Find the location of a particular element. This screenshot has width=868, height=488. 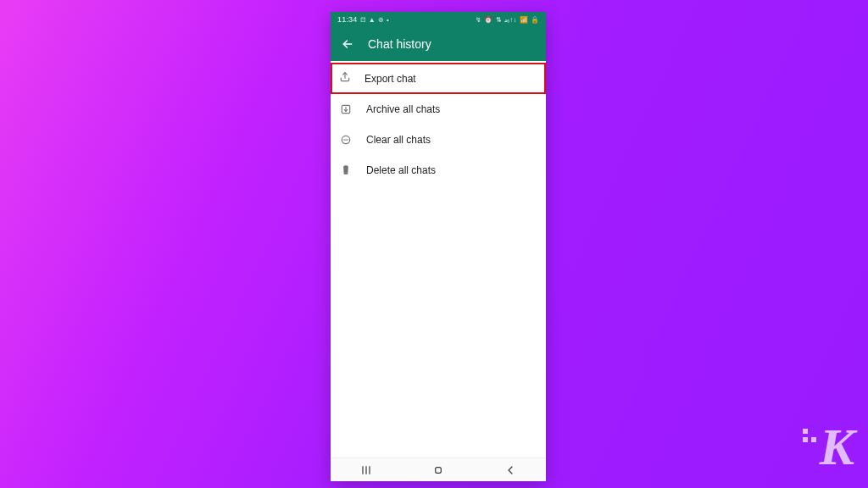

archive-icon is located at coordinates (346, 109).